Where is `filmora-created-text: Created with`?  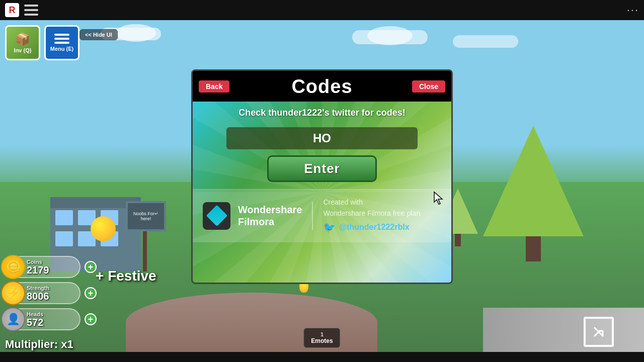
filmora-created-text: Created with is located at coordinates (371, 202).